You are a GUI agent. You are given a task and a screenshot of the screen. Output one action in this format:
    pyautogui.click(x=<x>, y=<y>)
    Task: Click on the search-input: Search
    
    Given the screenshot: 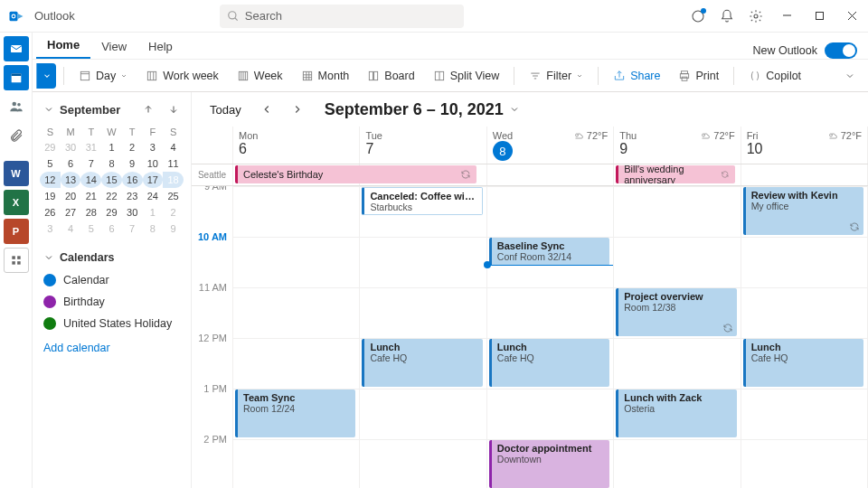 What is the action you would take?
    pyautogui.click(x=342, y=16)
    